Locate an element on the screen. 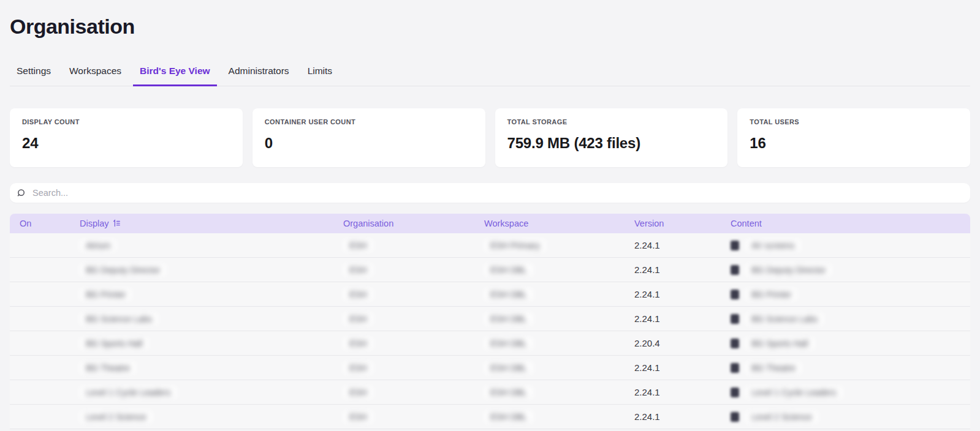 Image resolution: width=980 pixels, height=431 pixels. stat-label: TOTAL USERS is located at coordinates (854, 122).